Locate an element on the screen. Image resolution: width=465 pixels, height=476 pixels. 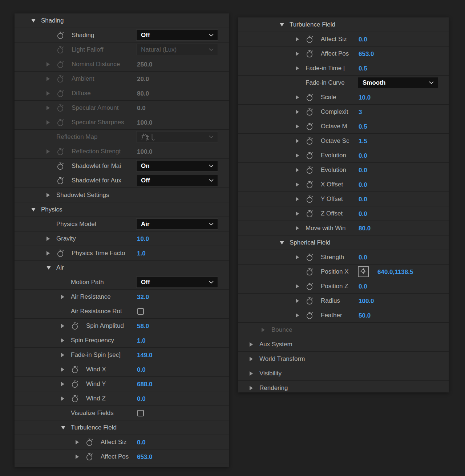
param-value: 640.0,1138.5 is located at coordinates (395, 272).